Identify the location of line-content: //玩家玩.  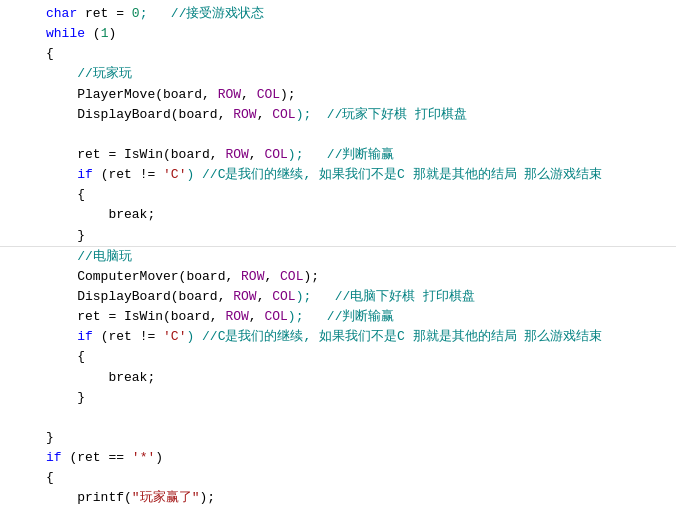
(357, 74).